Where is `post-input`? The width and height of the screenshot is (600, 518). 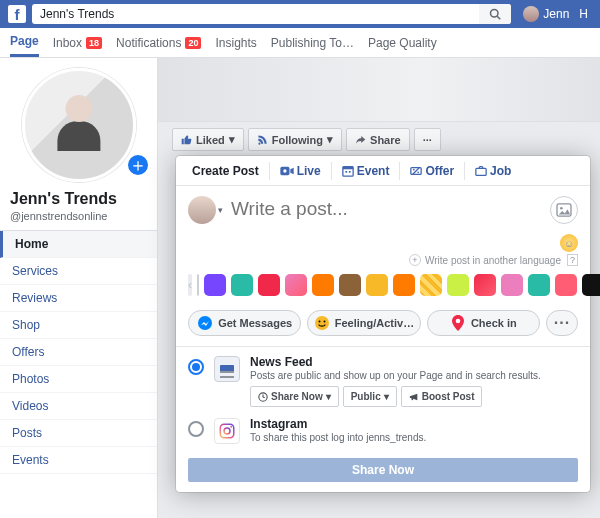 post-input is located at coordinates (386, 209).